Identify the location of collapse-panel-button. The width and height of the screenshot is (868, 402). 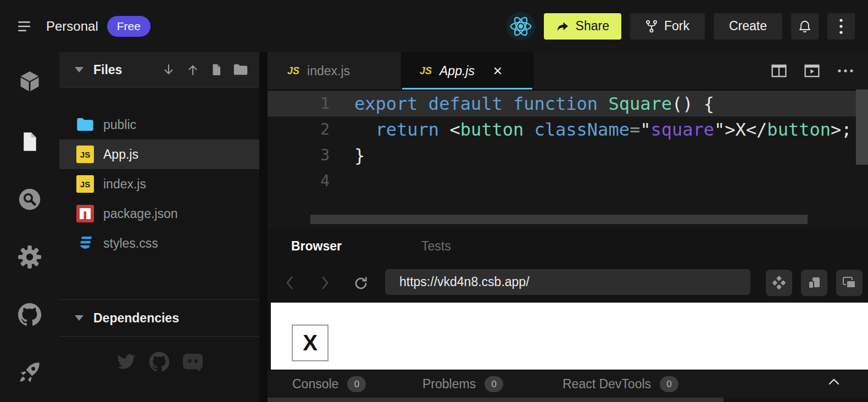
(834, 382).